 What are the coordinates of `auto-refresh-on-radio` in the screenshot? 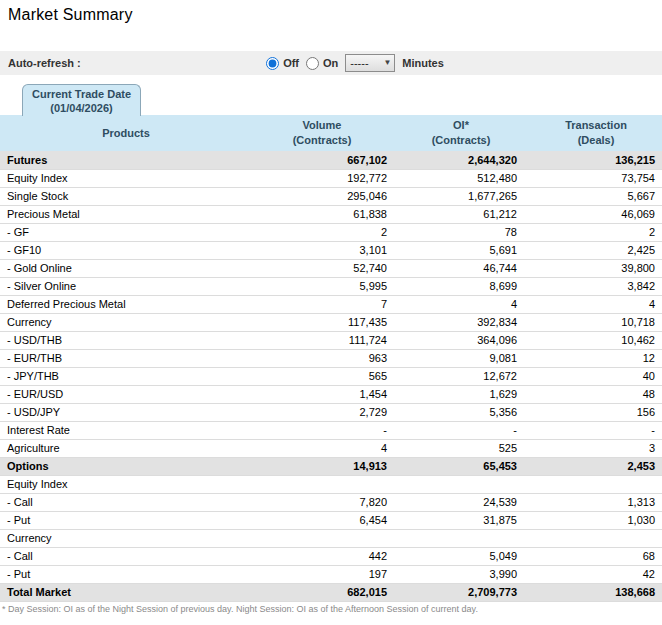 It's located at (312, 64).